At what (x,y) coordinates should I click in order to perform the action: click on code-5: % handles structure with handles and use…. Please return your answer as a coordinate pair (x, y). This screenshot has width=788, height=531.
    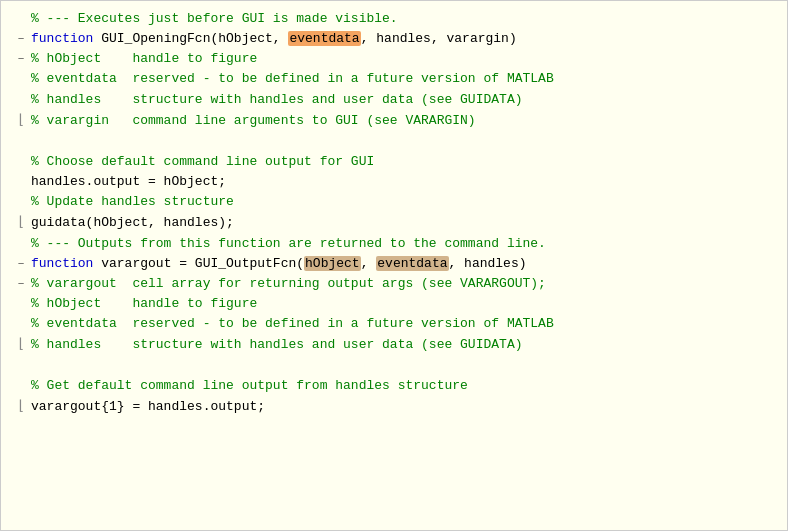
    Looking at the image, I should click on (404, 100).